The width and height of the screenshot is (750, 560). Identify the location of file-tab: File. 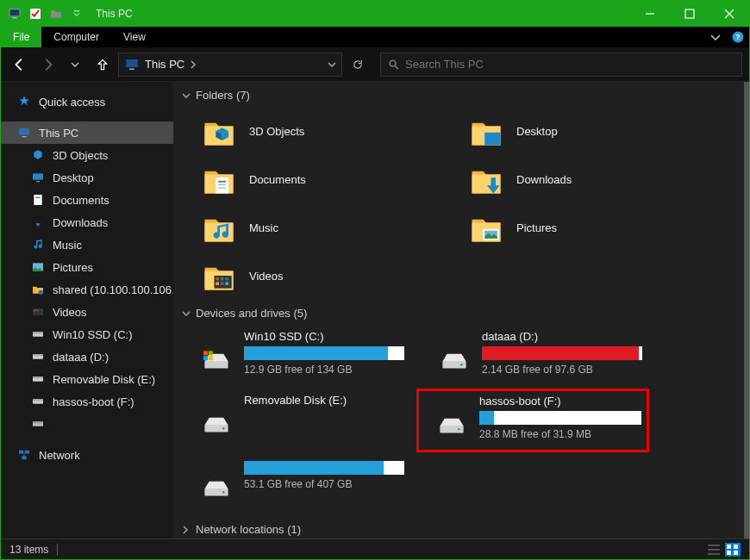
(21, 37).